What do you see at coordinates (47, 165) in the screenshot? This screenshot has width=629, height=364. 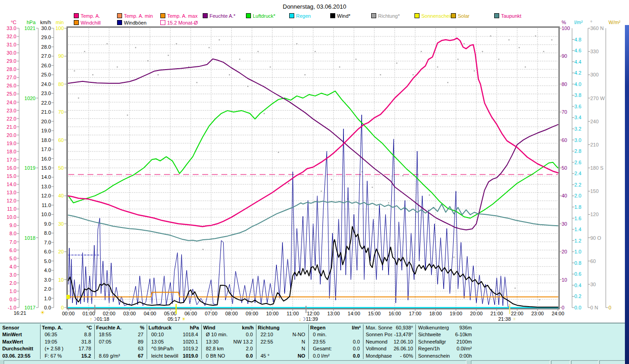 I see `axis-wind: km/h30.029.028.027.026.025.024.023.022.0…` at bounding box center [47, 165].